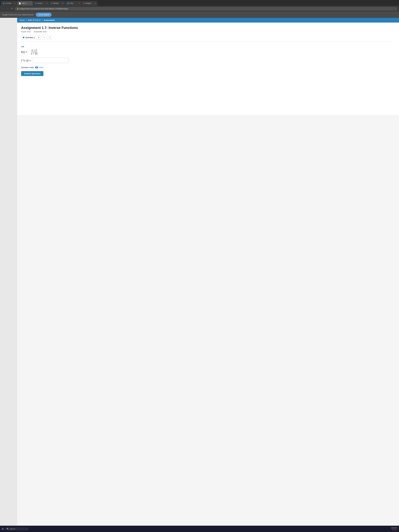 The height and width of the screenshot is (532, 399). Describe the element at coordinates (200, 9) in the screenshot. I see `address-bar-row: ← → ↻ 🔒 myopenmath.com/assess2/?cid=2462…` at that location.